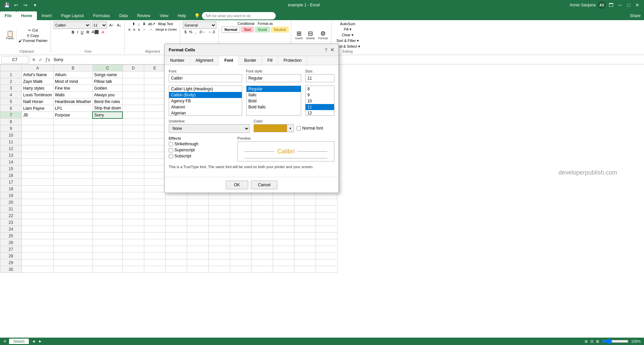 Image resolution: width=644 pixels, height=345 pixels. I want to click on share-button: Share, so click(635, 16).